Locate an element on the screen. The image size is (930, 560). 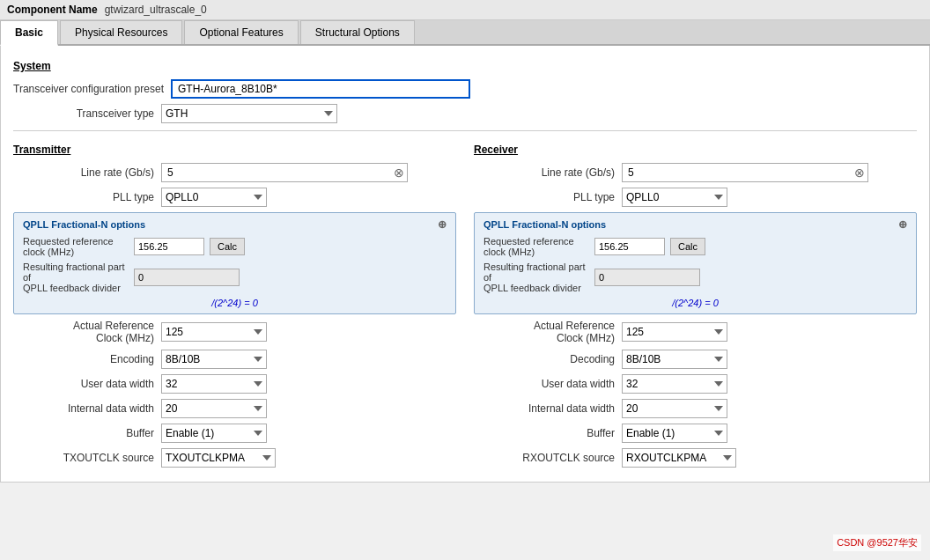
rx-ref-clk-label: Requested referenceclock (MHz) is located at coordinates (536, 247).